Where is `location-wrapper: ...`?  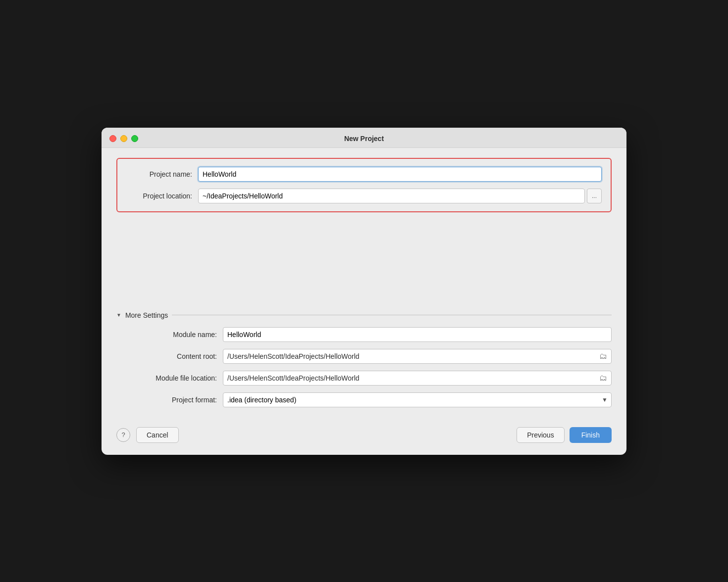
location-wrapper: ... is located at coordinates (400, 196).